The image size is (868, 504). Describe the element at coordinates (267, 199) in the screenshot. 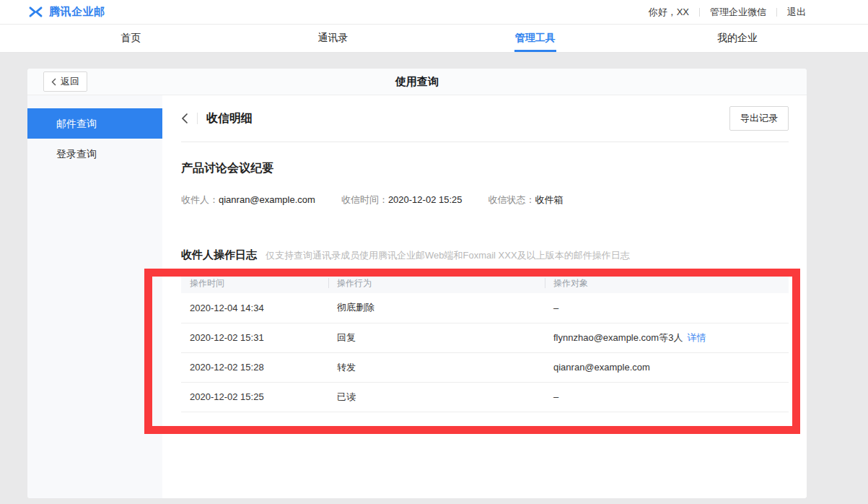

I see `meta-value: qianran@example.com` at that location.